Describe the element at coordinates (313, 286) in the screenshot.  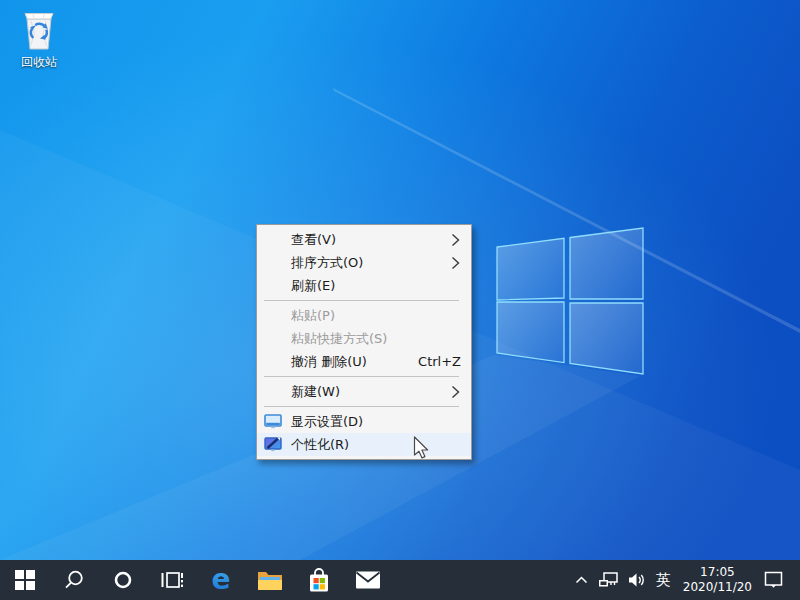
I see `menu-item-label: 刷新(E)` at that location.